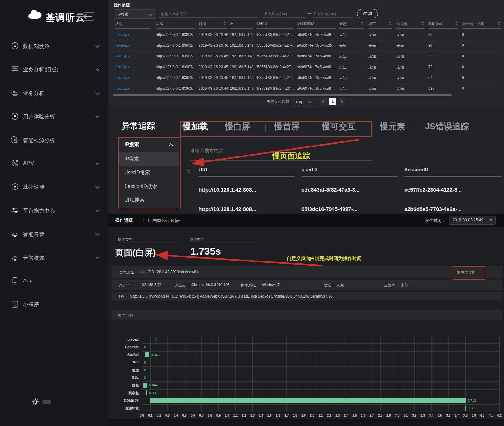 The width and height of the screenshot is (504, 426). I want to click on ops-trace-title: 操作追踪, so click(122, 5).